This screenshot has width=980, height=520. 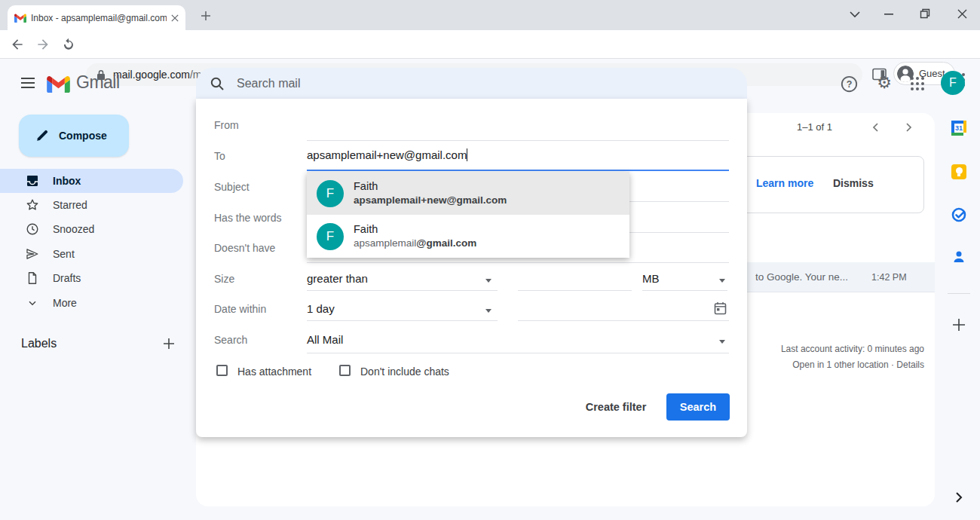 What do you see at coordinates (490, 15) in the screenshot?
I see `browser-tab-strip: Inbox - apsamplemail@gmail.com` at bounding box center [490, 15].